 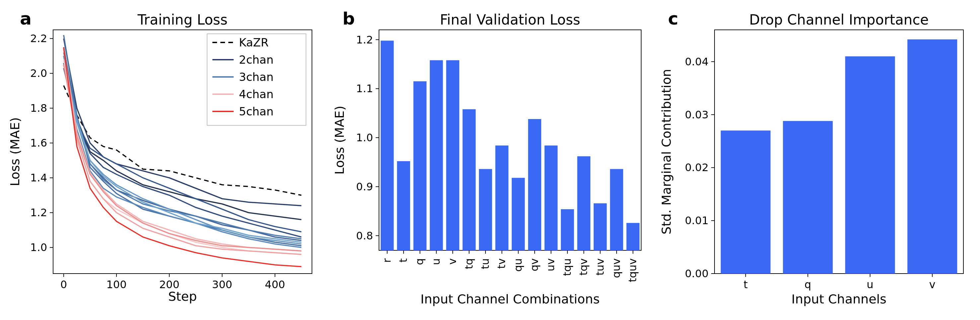 What do you see at coordinates (517, 265) in the screenshot?
I see `xtick-qu: qu` at bounding box center [517, 265].